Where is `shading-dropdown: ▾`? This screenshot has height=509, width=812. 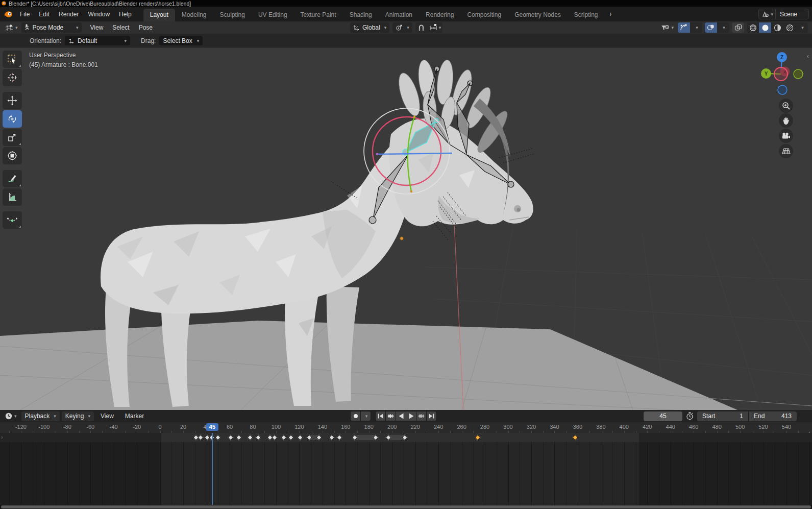 shading-dropdown: ▾ is located at coordinates (802, 28).